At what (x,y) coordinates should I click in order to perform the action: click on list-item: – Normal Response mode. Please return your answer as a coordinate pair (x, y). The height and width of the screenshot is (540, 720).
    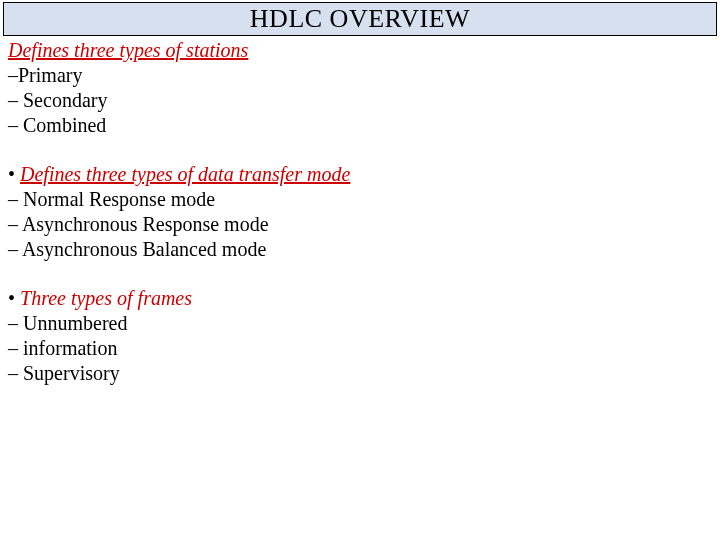
    Looking at the image, I should click on (364, 200).